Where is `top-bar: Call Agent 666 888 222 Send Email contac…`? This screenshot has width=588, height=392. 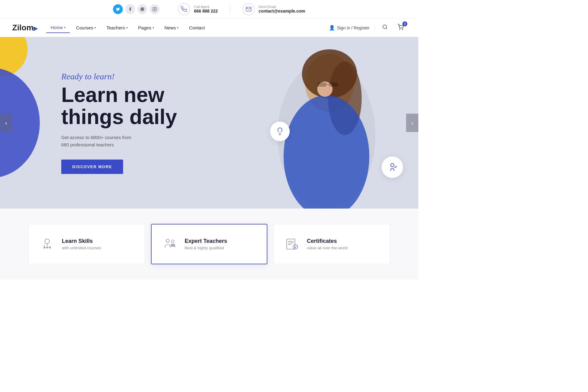
top-bar: Call Agent 666 888 222 Send Email contac… is located at coordinates (209, 9).